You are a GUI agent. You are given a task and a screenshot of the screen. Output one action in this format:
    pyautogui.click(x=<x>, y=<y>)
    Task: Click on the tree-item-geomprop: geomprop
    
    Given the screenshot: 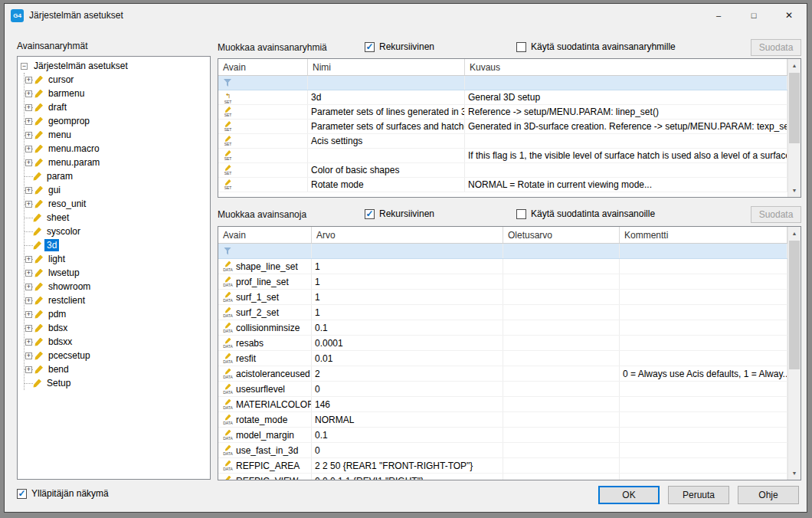 What is the action you would take?
    pyautogui.click(x=116, y=121)
    